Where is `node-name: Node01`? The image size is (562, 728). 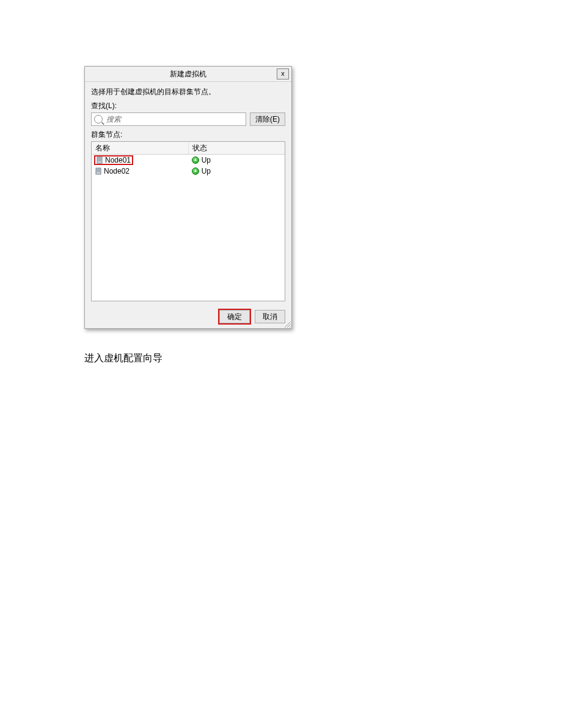
node-name: Node01 is located at coordinates (118, 160).